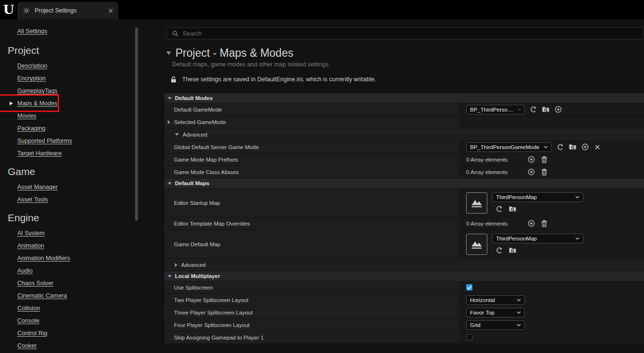 This screenshot has height=353, width=644. I want to click on config-file-notice: These settings are saved in DefaultEngin…, so click(407, 79).